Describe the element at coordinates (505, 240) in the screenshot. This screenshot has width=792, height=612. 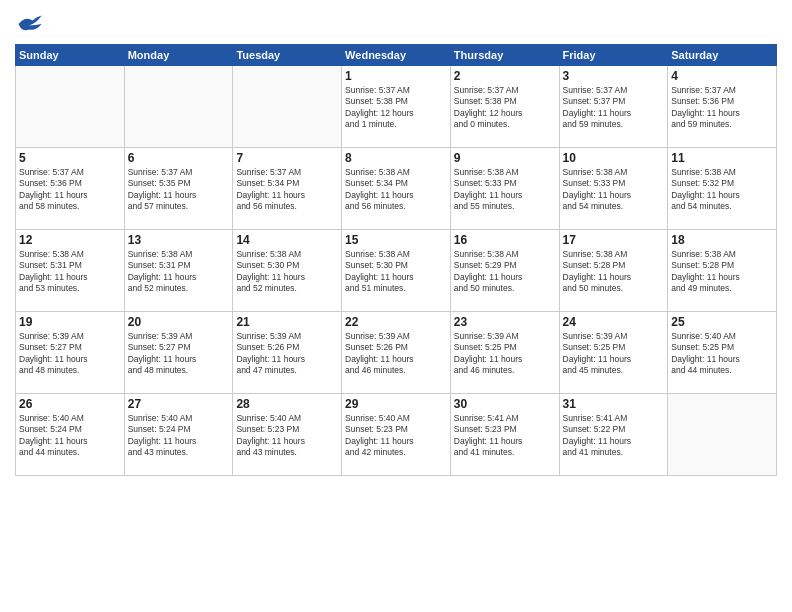
I see `day-number: 16` at that location.